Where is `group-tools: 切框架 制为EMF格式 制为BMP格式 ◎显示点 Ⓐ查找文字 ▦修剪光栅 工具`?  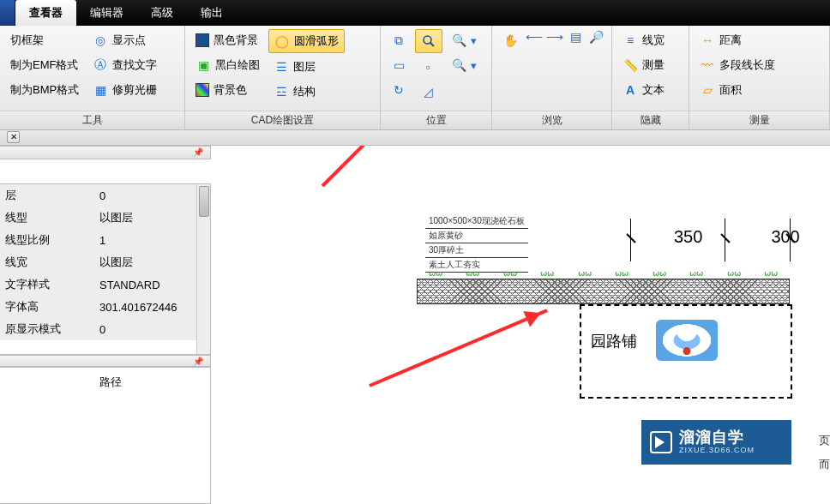
group-tools: 切框架 制为EMF格式 制为BMP格式 ◎显示点 Ⓐ查找文字 ▦修剪光栅 工具 is located at coordinates (93, 77).